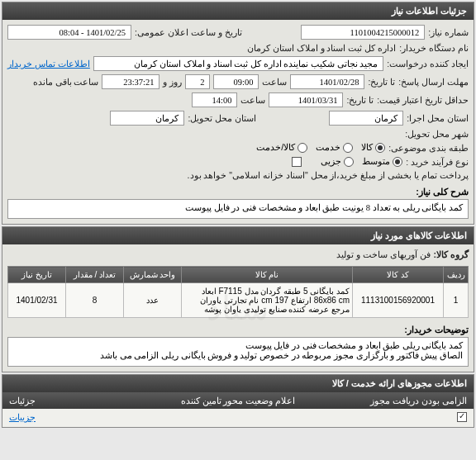 Image resolution: width=476 pixels, height=460 pixels. Describe the element at coordinates (238, 209) in the screenshot. I see `need-desc-field: کمد بایگانی ریلی به تعداد 8 یونیت طبق اب…` at that location.